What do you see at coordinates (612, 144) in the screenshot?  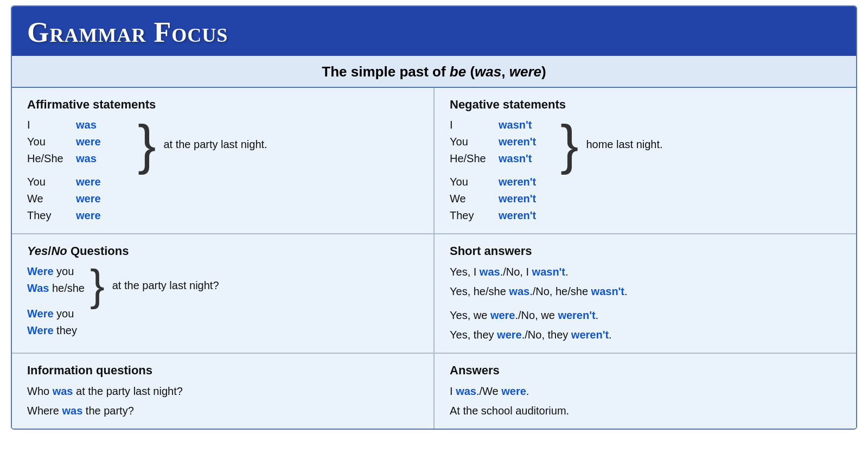 I see `neg-brace-wrap: } home last night.` at bounding box center [612, 144].